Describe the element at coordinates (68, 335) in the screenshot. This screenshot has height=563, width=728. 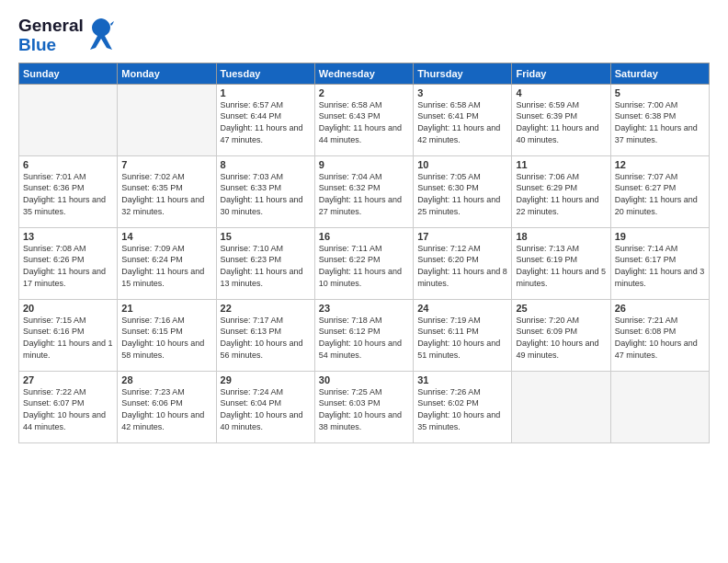
I see `calendar-cell: 20Sunrise: 7:15 AMSunset: 6:16 PMDayligh…` at that location.